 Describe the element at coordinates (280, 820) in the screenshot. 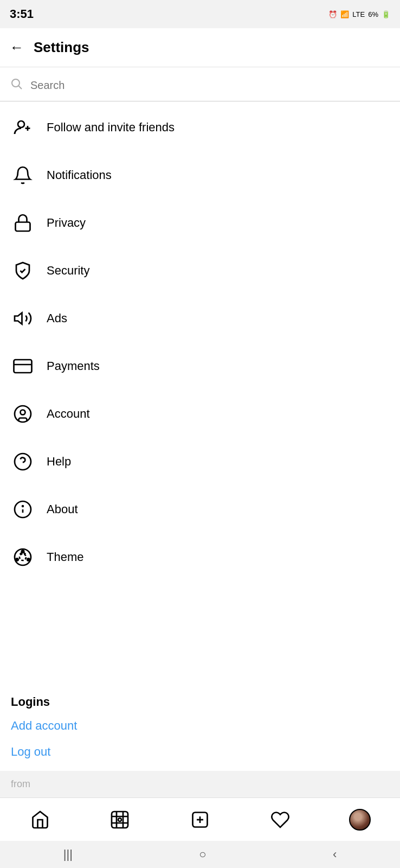

I see `heart-icon` at that location.